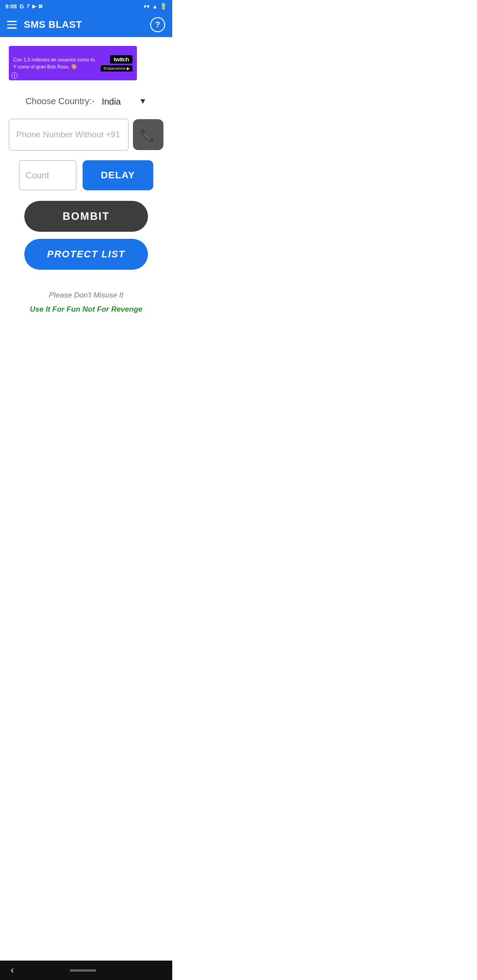 This screenshot has width=477, height=980. Describe the element at coordinates (60, 102) in the screenshot. I see `country-label: Choose Country:-` at that location.